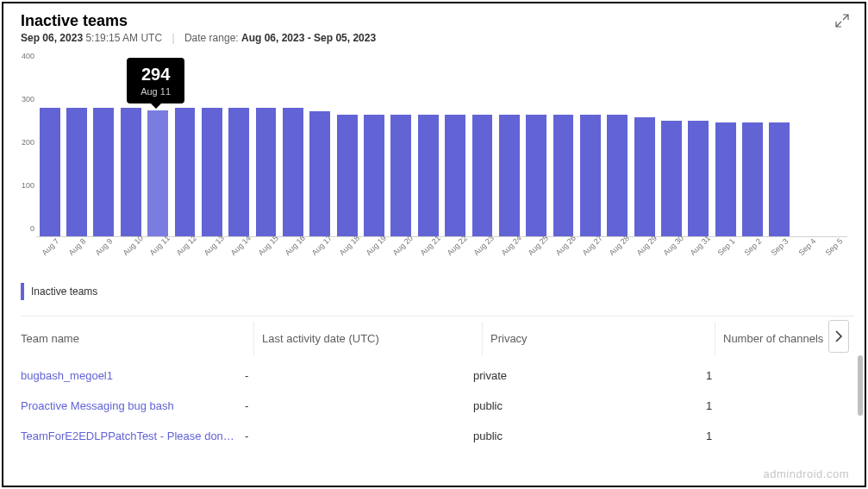 The height and width of the screenshot is (489, 868). I want to click on date-range-value: Aug 06, 2023 - Sep 05, 2023, so click(309, 38).